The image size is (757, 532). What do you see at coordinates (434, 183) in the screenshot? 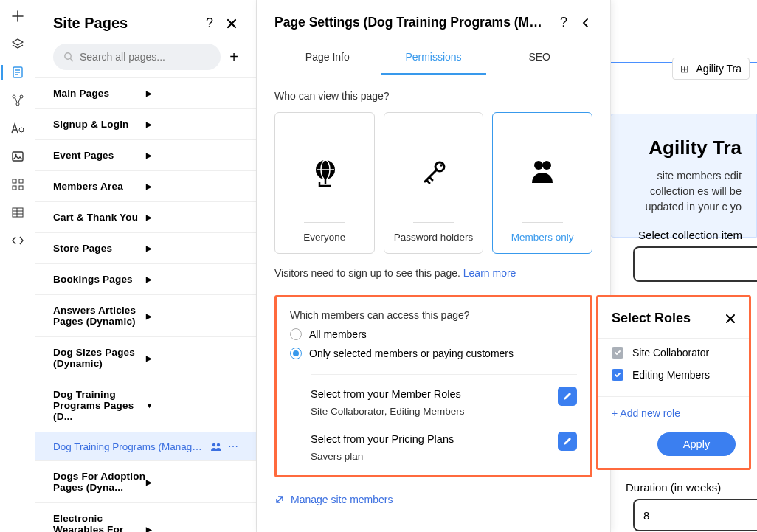
I see `view-option-password: Password holders` at bounding box center [434, 183].